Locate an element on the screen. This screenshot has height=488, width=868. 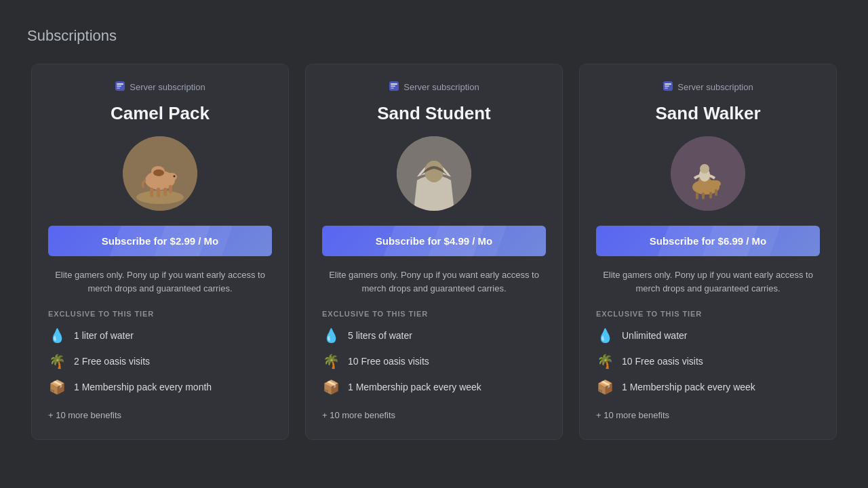
benefit-text: 1 liter of water is located at coordinates (104, 336).